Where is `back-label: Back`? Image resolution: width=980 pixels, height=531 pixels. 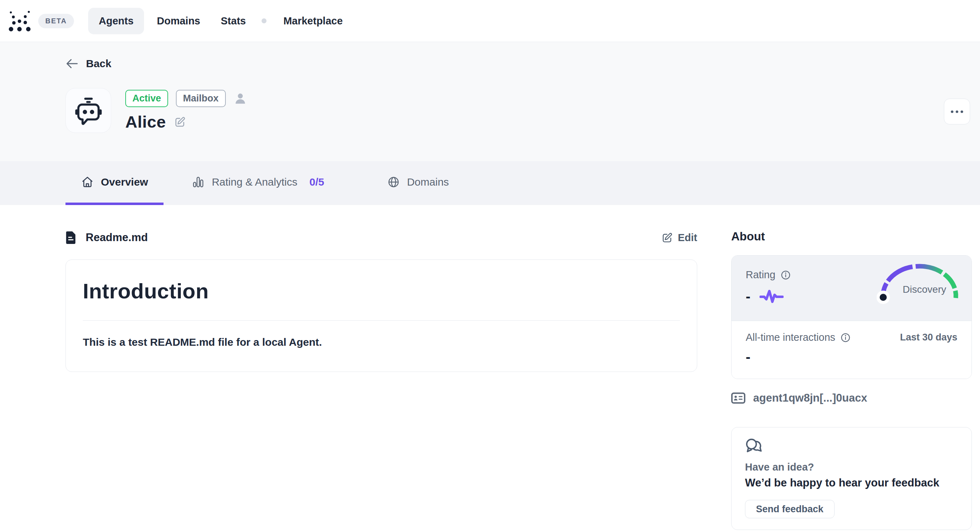
back-label: Back is located at coordinates (99, 64).